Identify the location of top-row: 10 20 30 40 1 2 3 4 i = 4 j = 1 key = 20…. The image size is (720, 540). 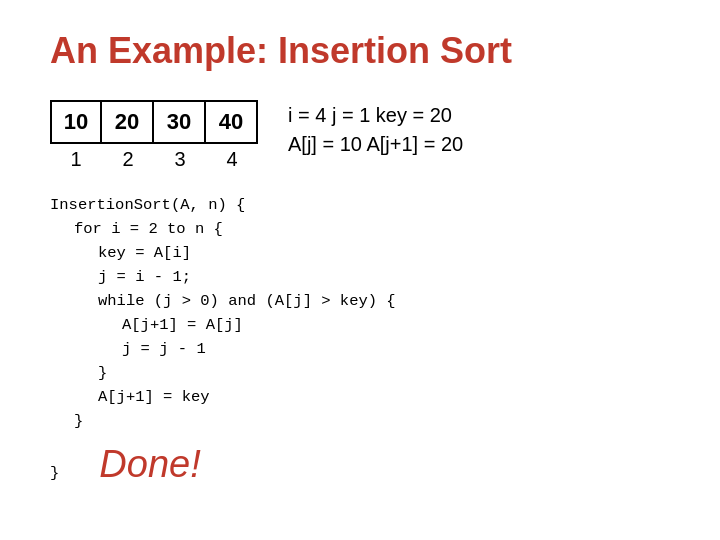
(360, 136).